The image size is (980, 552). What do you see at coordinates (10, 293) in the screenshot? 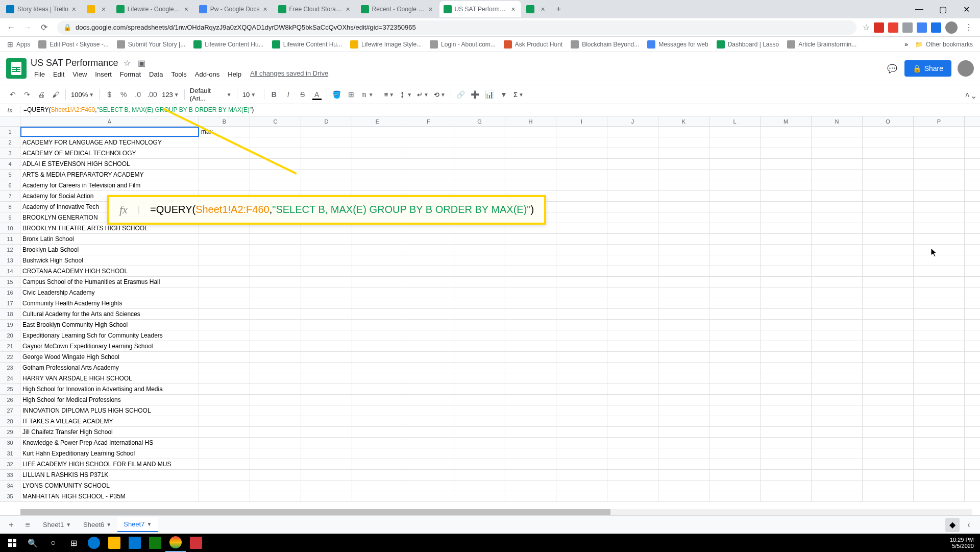
I see `row-header: 16` at bounding box center [10, 293].